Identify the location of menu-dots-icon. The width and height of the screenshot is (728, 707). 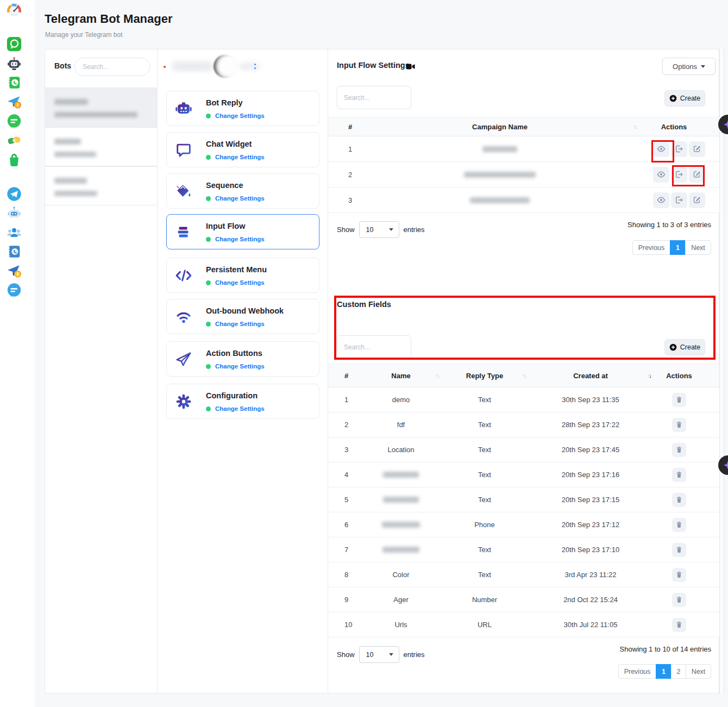
(255, 64).